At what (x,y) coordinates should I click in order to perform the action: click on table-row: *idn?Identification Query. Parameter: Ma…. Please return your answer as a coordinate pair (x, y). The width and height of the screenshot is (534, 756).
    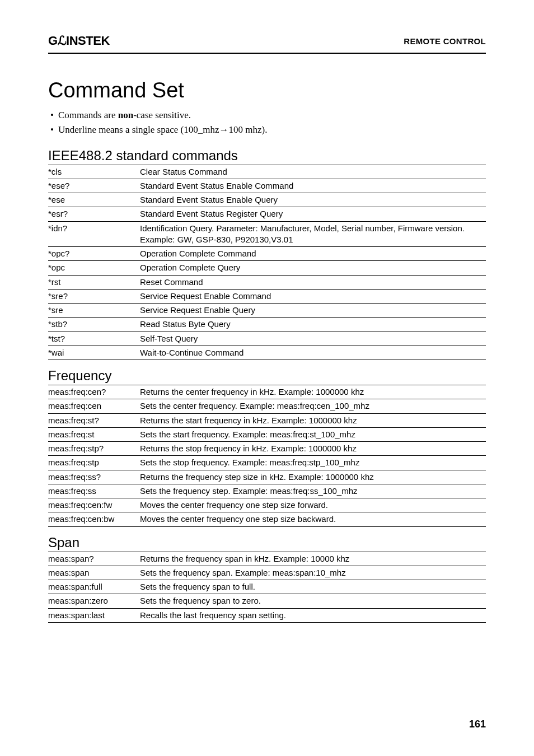
    Looking at the image, I should click on (267, 234).